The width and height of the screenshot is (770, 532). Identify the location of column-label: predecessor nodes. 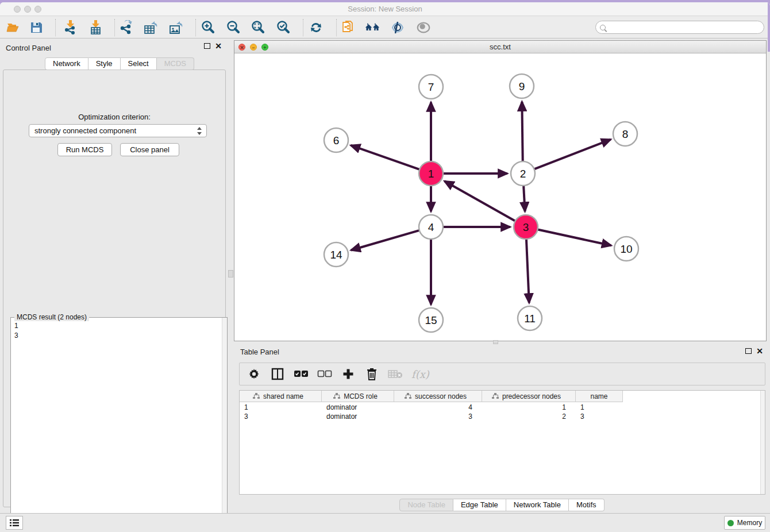
(532, 396).